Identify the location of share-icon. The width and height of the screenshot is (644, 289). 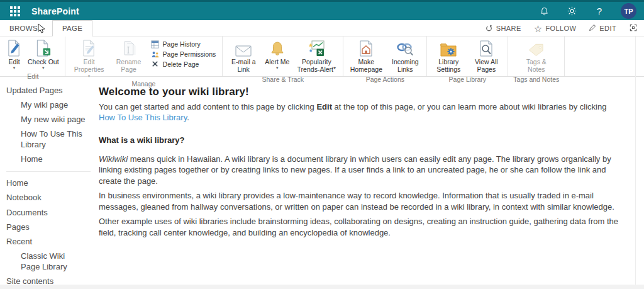
(489, 29).